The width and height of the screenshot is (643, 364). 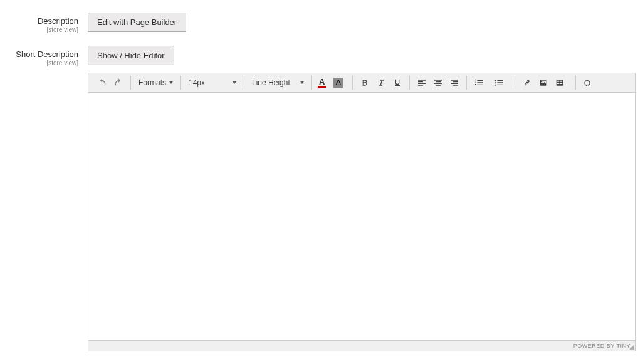 What do you see at coordinates (381, 83) in the screenshot?
I see `italic-button` at bounding box center [381, 83].